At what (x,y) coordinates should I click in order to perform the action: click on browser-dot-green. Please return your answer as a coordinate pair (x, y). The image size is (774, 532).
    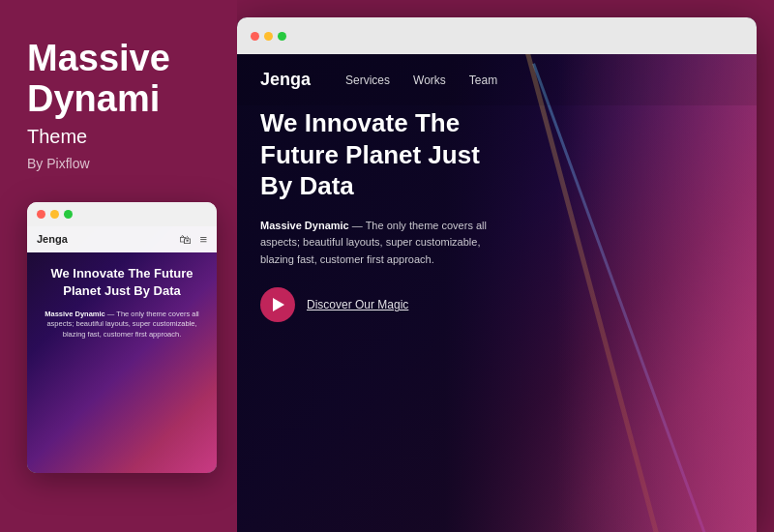
    Looking at the image, I should click on (283, 37).